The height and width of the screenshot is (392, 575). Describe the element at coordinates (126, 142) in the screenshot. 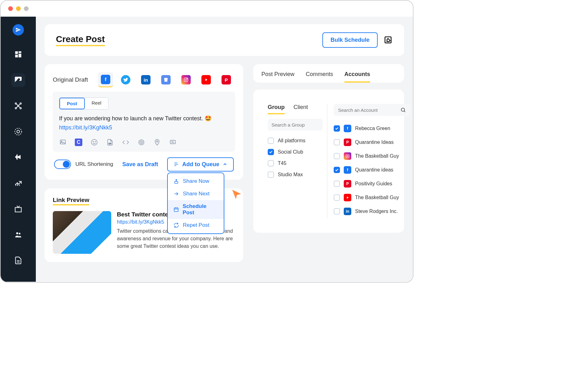

I see `code-icon` at that location.